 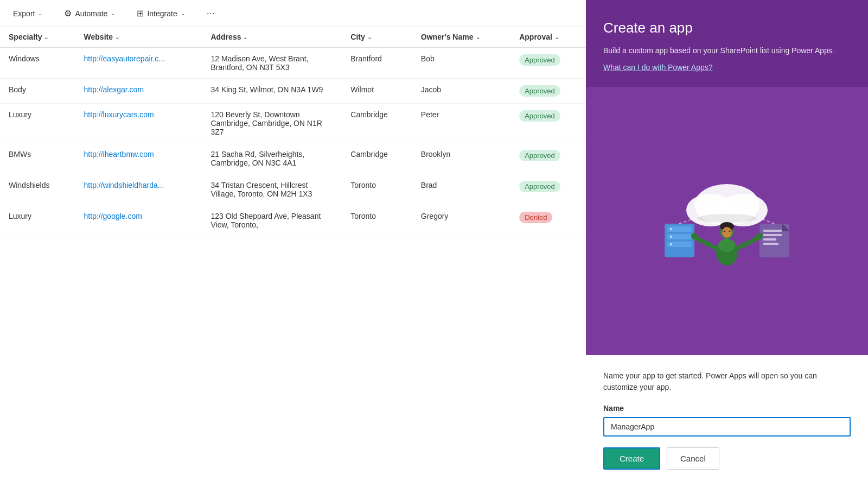 What do you see at coordinates (38, 63) in the screenshot?
I see `cell-specialty: Windows` at bounding box center [38, 63].